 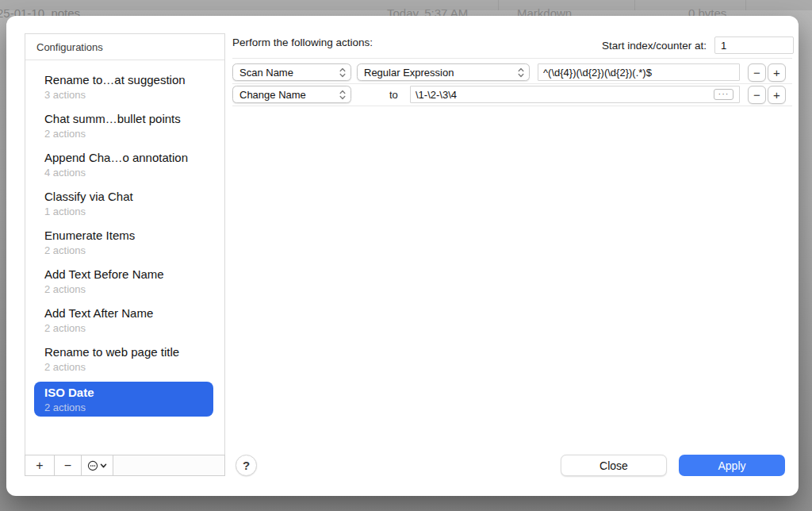 What do you see at coordinates (303, 43) in the screenshot?
I see `actions-header-label: Perform the following actions:` at bounding box center [303, 43].